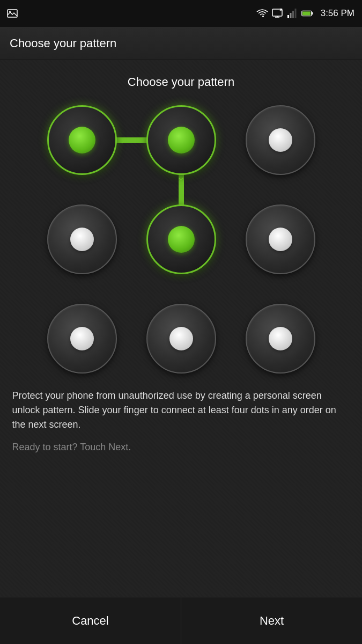 The width and height of the screenshot is (362, 644). Describe the element at coordinates (280, 339) in the screenshot. I see `dot-8-inner` at that location.